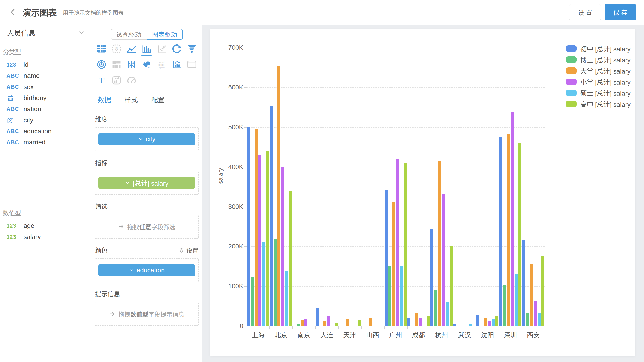  Describe the element at coordinates (147, 183) in the screenshot. I see `measure-dropzone: [总计] salary` at that location.